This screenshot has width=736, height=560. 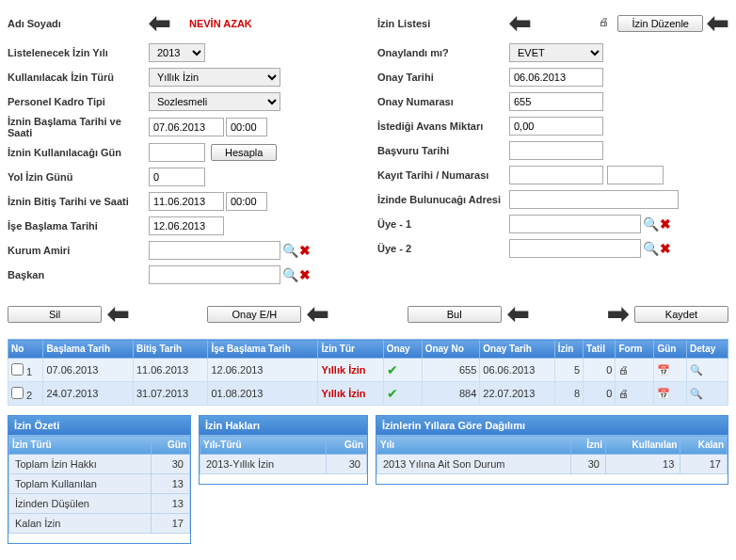 I want to click on calc-button: Hesapla, so click(x=244, y=152).